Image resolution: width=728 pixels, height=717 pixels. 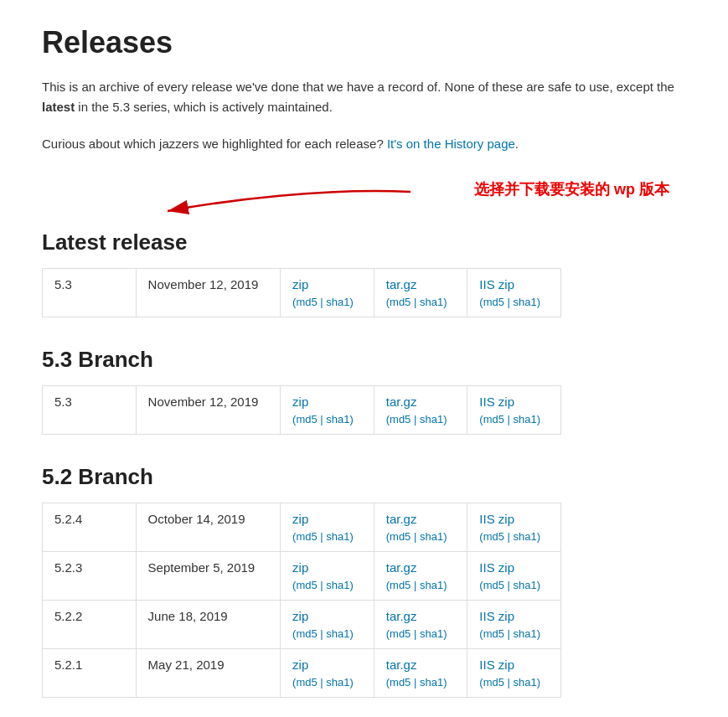 What do you see at coordinates (208, 293) in the screenshot?
I see `date-cell: November 12, 2019` at bounding box center [208, 293].